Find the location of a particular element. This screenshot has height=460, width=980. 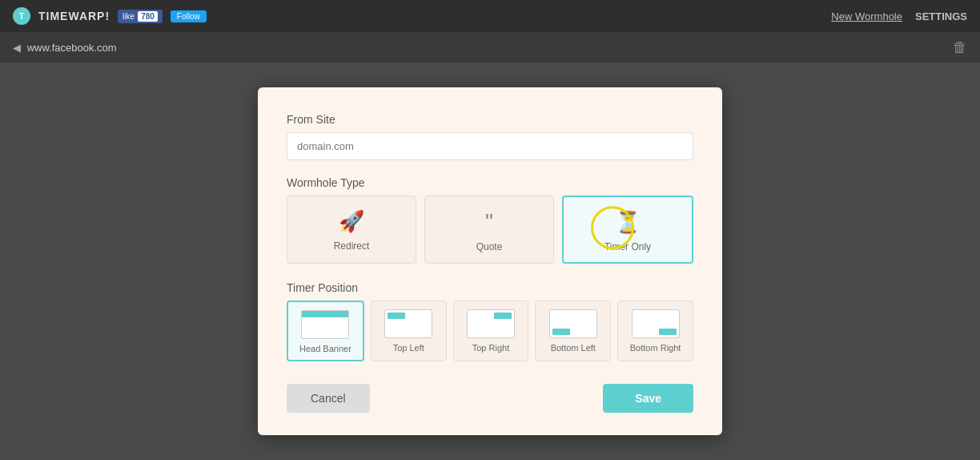

second-bar: ◀ www.facebook.com 🗑 is located at coordinates (490, 47).